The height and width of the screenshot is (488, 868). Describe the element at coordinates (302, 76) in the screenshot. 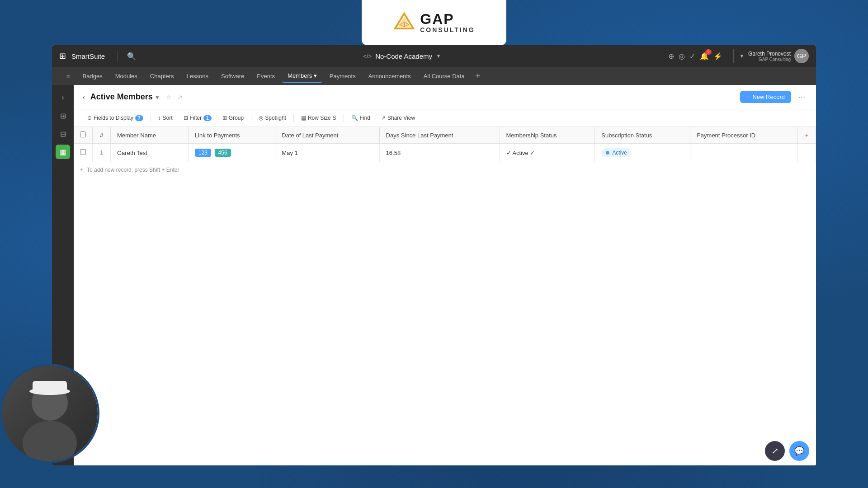

I see `nav-tab-members: Members ▾` at that location.